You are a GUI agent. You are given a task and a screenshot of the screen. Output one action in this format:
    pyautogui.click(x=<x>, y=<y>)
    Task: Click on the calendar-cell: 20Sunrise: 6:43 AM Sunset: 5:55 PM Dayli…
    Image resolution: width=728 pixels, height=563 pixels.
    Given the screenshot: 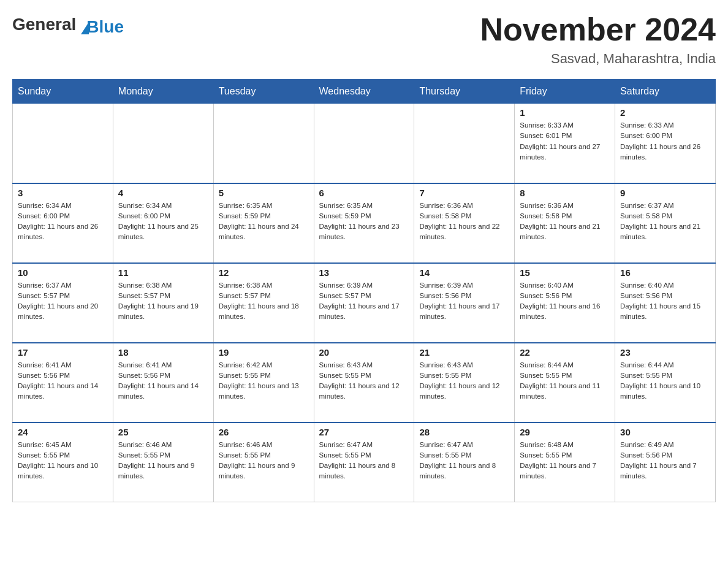 What is the action you would take?
    pyautogui.click(x=364, y=383)
    